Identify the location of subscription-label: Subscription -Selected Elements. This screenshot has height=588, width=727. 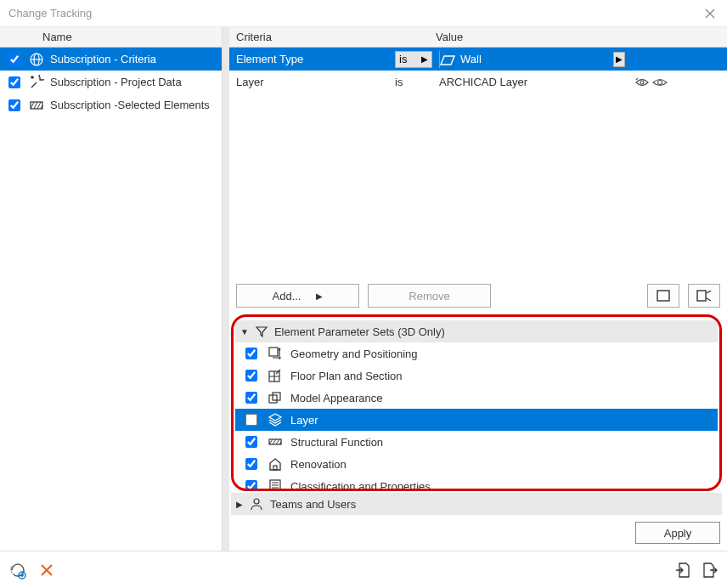
(130, 105).